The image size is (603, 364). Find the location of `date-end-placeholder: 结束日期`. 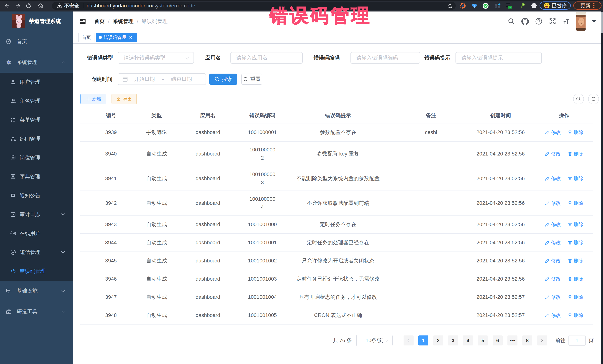

date-end-placeholder: 结束日期 is located at coordinates (182, 79).